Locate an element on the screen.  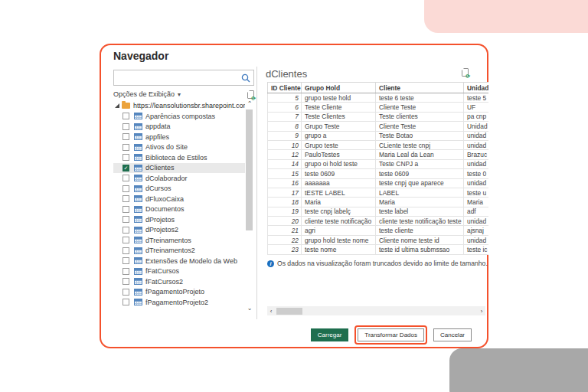
folder-icon is located at coordinates (126, 106).